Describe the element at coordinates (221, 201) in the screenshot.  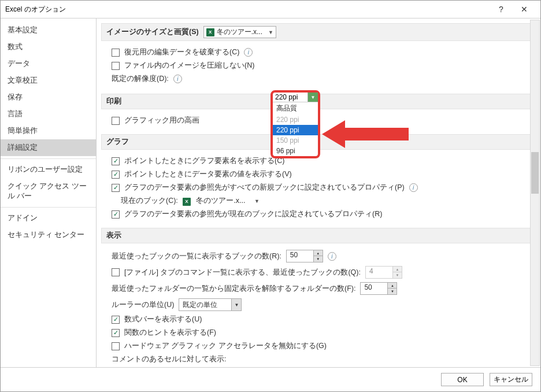
I see `current-book-selector: X 冬のツアー.x... ▼` at that location.